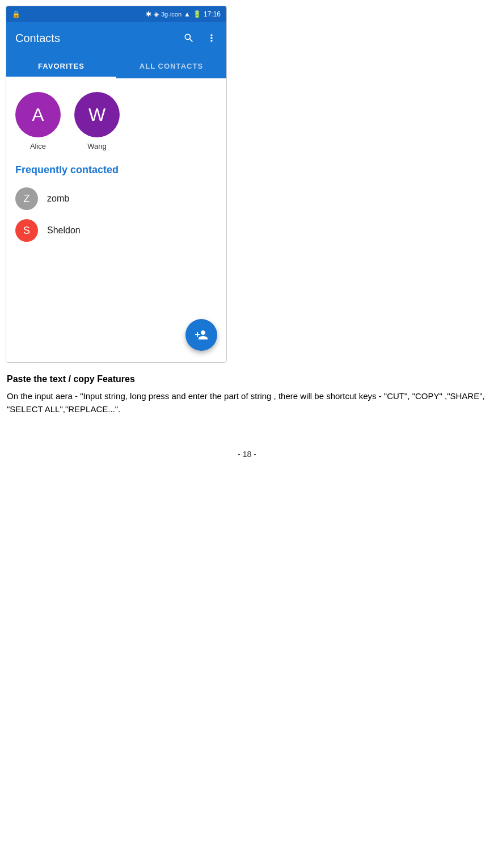 The image size is (494, 868). What do you see at coordinates (116, 220) in the screenshot?
I see `content-wrapper: A Alice W Wang Frequently contacted Z` at bounding box center [116, 220].